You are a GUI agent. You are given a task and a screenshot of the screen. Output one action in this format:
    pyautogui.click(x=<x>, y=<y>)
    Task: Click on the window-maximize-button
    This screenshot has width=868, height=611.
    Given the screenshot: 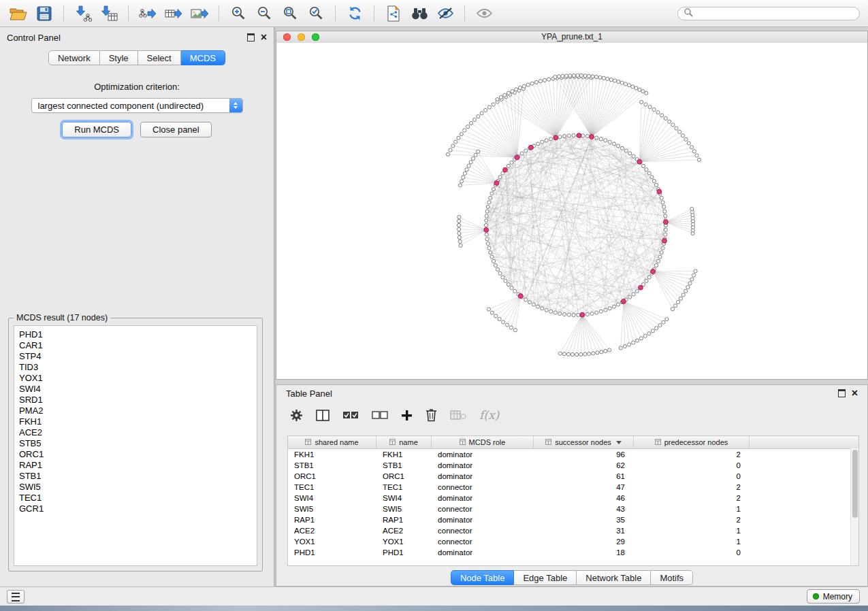 What is the action you would take?
    pyautogui.click(x=316, y=37)
    